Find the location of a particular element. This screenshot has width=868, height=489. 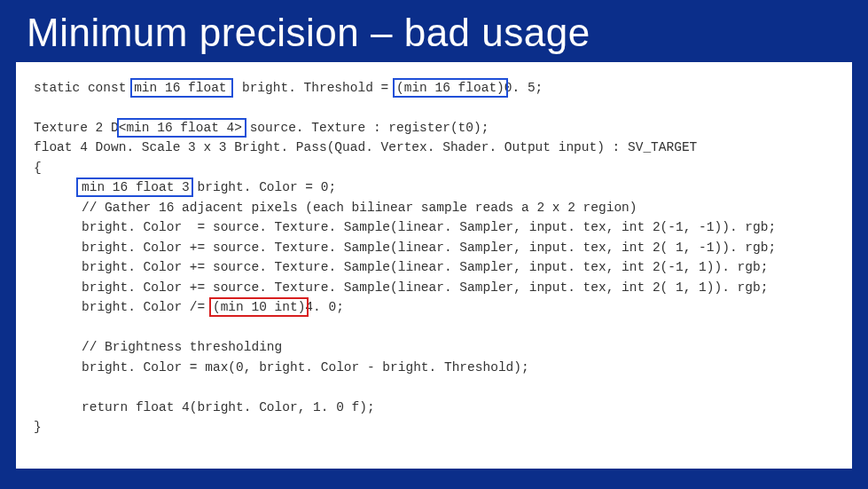

highlight-text: (min 16 float) is located at coordinates (450, 88).